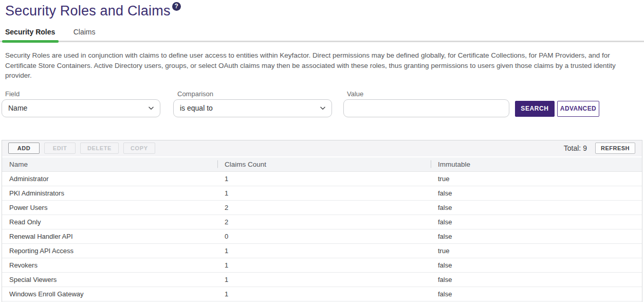  Describe the element at coordinates (110, 165) in the screenshot. I see `column-header-name: Name` at that location.